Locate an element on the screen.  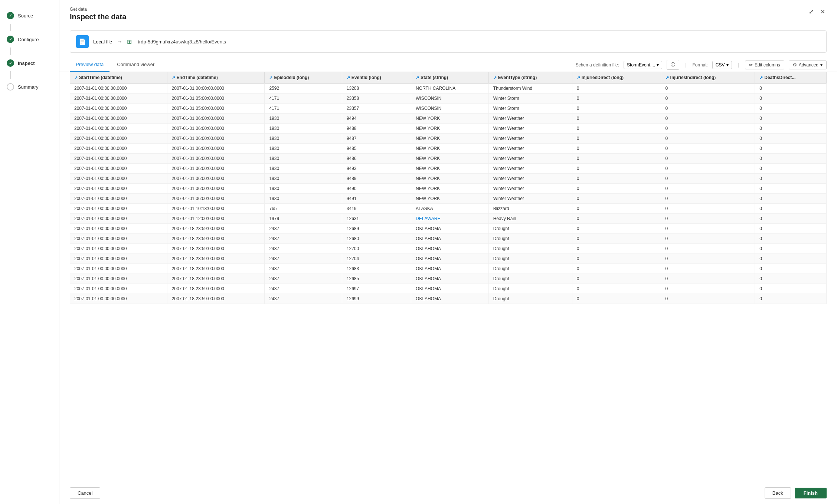
maximize-button: ⤢ is located at coordinates (811, 12).